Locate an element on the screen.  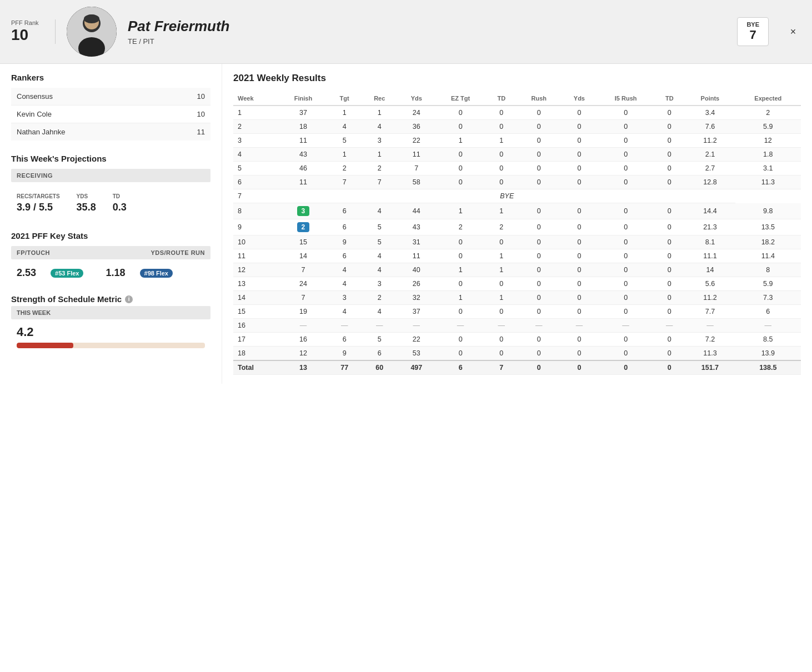
week-cell: 8 is located at coordinates (256, 211).